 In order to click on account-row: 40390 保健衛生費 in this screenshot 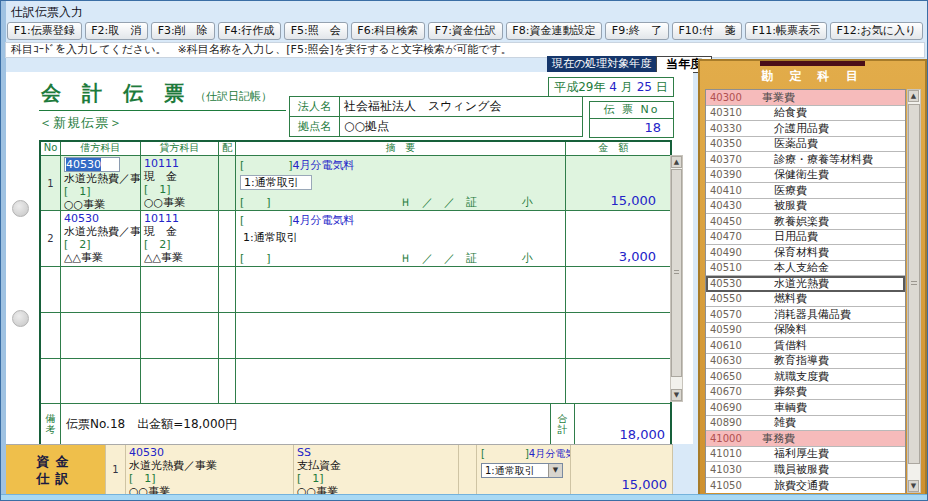, I will do `click(806, 176)`.